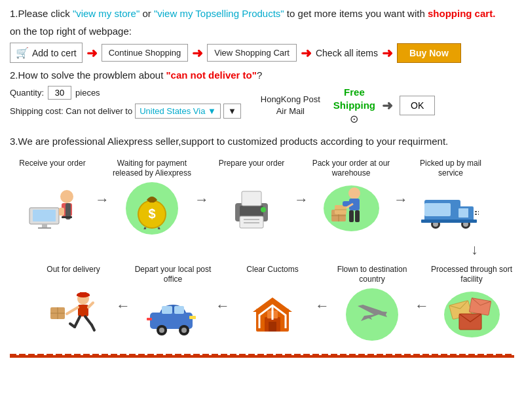 Image resolution: width=524 pixels, height=420 pixels. Describe the element at coordinates (126, 93) in the screenshot. I see `qty-row: Quantity: pieces` at that location.